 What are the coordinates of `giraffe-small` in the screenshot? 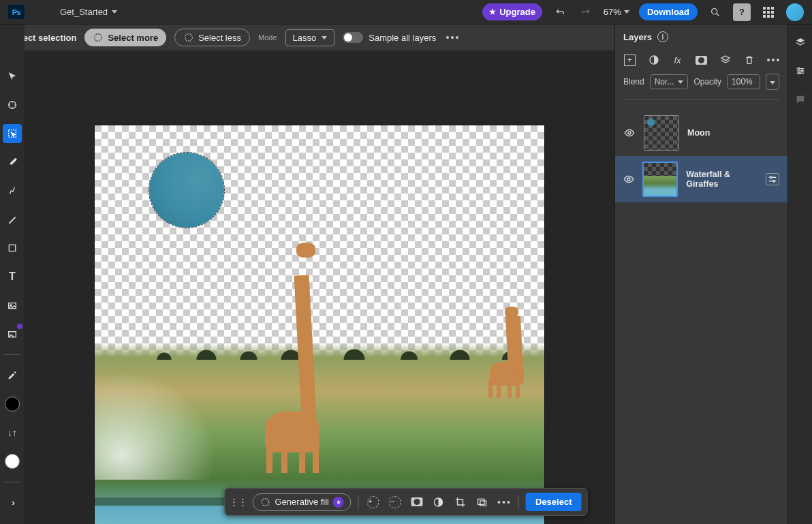 It's located at (507, 354).